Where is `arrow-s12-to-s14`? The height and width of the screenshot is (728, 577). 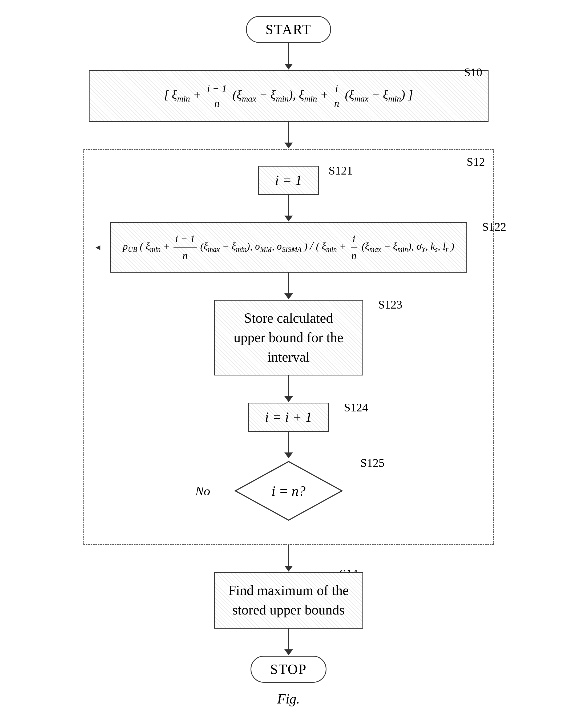 arrow-s12-to-s14 is located at coordinates (288, 556).